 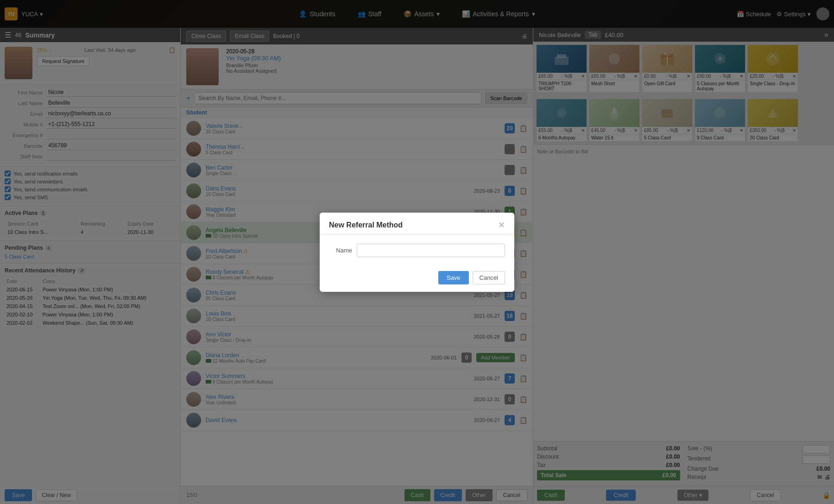 I want to click on modal-box: New Referral Method ✕ Name Save Cancel, so click(x=417, y=252).